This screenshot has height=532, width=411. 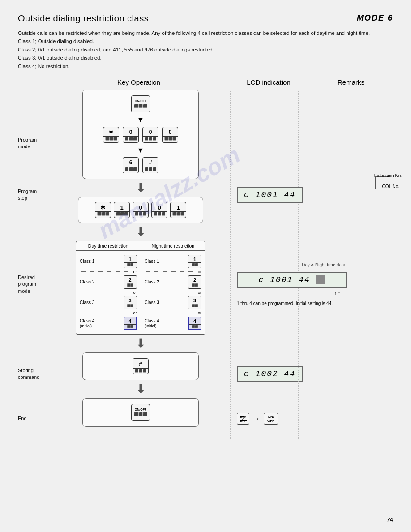 I want to click on program-step-right: c 1001 44 Extension No. COL No., so click(x=315, y=195).